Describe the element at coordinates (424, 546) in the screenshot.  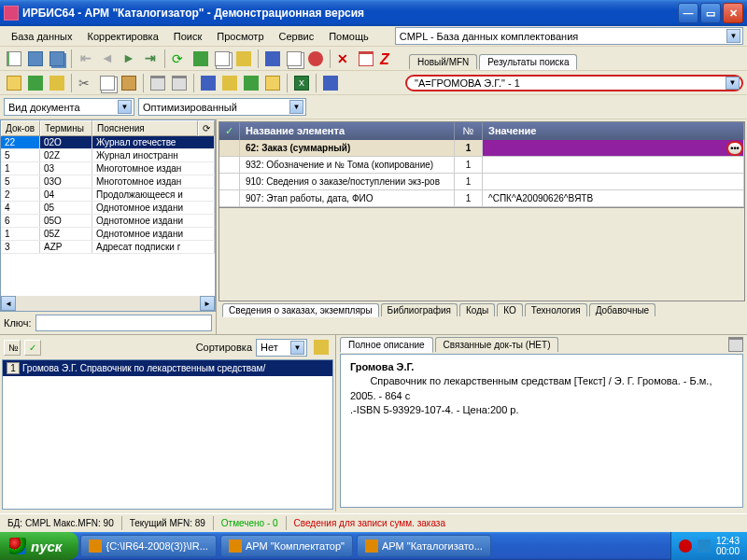
I see `task-item-3: АРМ "Каталогизато...` at that location.